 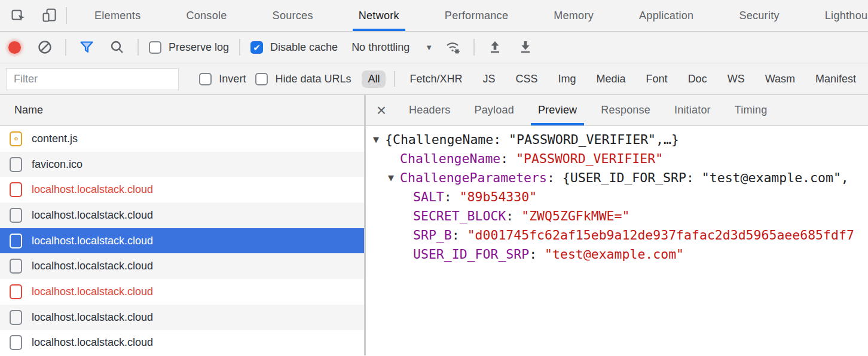 What do you see at coordinates (294, 48) in the screenshot?
I see `disable-cache-toggle: Disable cache` at bounding box center [294, 48].